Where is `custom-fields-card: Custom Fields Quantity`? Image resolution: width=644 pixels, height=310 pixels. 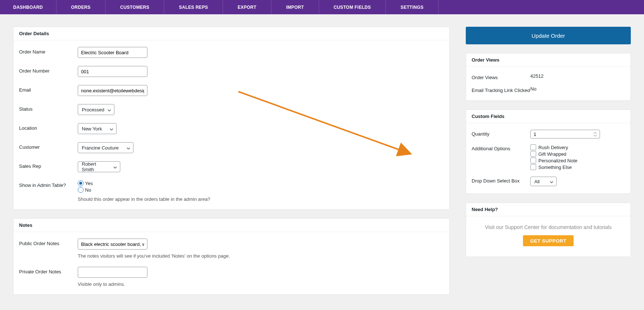 custom-fields-card: Custom Fields Quantity is located at coordinates (548, 152).